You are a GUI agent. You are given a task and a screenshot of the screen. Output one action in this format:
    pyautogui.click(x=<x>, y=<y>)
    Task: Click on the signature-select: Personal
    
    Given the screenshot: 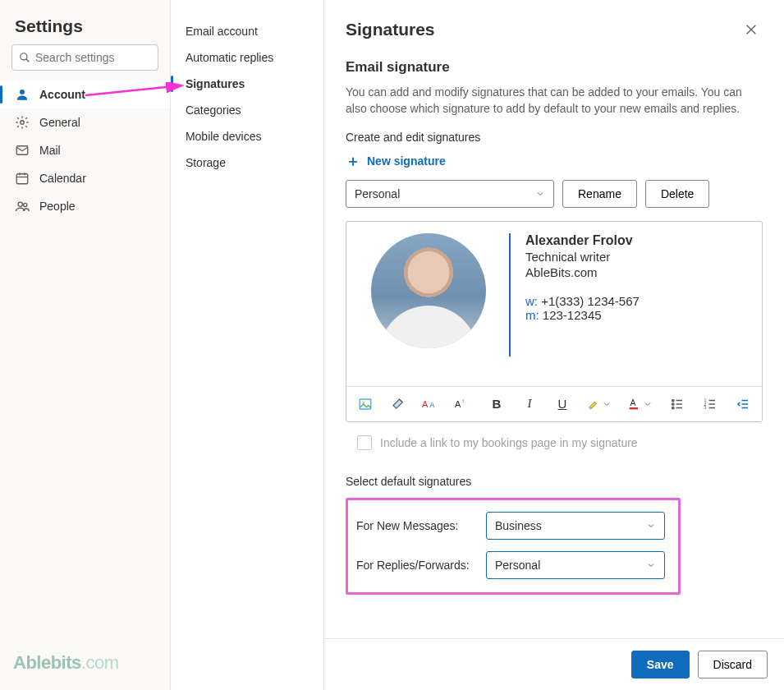 What is the action you would take?
    pyautogui.click(x=450, y=194)
    